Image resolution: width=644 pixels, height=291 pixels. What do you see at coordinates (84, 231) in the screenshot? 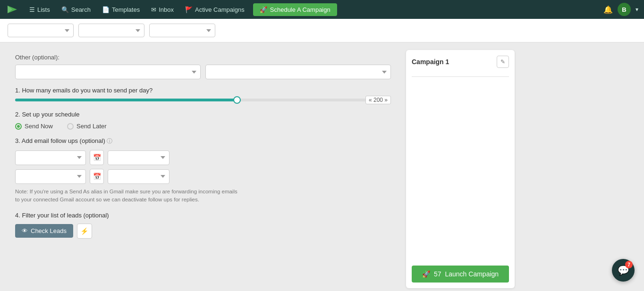
I see `lightning-icon: ⚡` at bounding box center [84, 231].